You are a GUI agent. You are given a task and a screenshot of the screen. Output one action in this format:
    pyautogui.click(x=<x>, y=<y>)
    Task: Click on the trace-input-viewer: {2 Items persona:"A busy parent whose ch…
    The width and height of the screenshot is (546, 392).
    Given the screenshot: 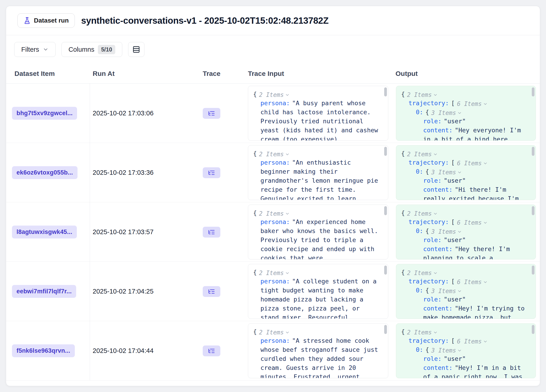 What is the action you would take?
    pyautogui.click(x=318, y=113)
    